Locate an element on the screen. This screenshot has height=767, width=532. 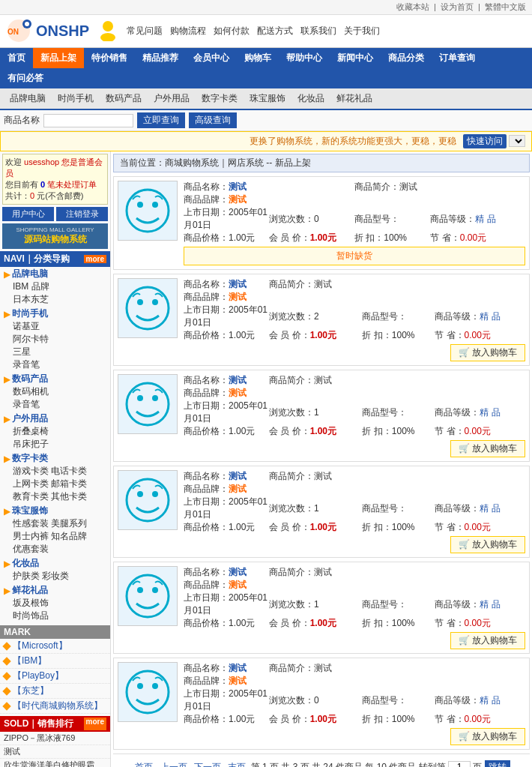
cat-pc-ibm: IBM 品牌 is located at coordinates (60, 286).